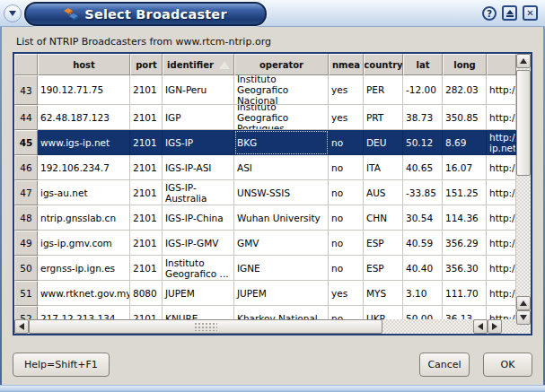 The width and height of the screenshot is (545, 392). What do you see at coordinates (465, 118) in the screenshot?
I see `cell-long: 350.85` at bounding box center [465, 118].